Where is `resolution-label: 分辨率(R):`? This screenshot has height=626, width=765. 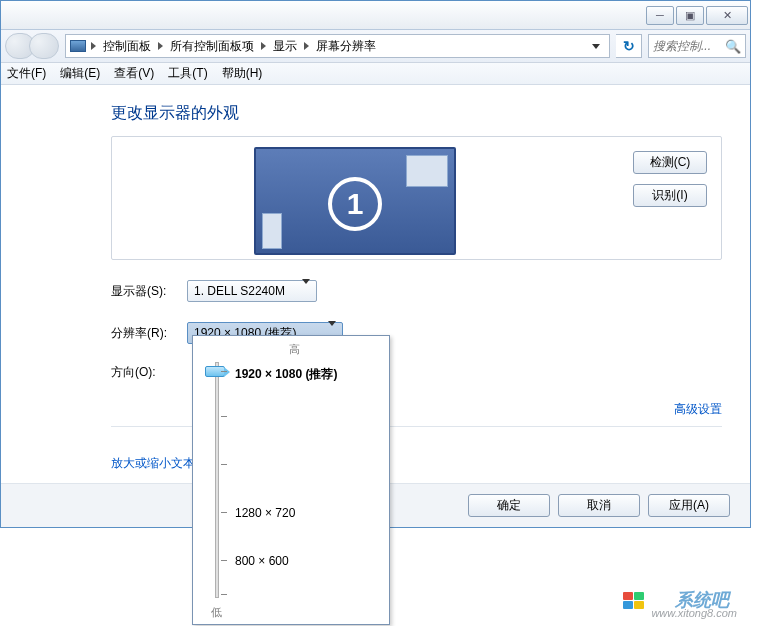
resolution-label: 分辨率(R): is located at coordinates (149, 334).